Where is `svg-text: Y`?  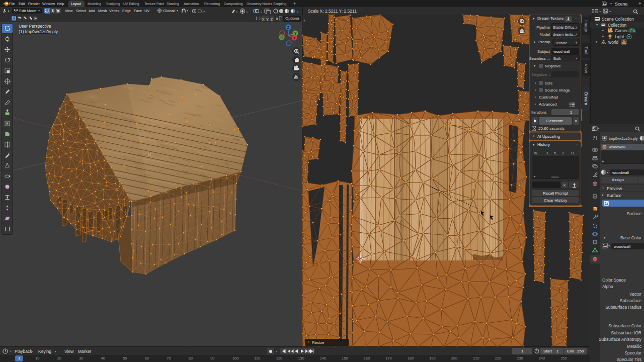
svg-text: Y is located at coordinates (296, 33).